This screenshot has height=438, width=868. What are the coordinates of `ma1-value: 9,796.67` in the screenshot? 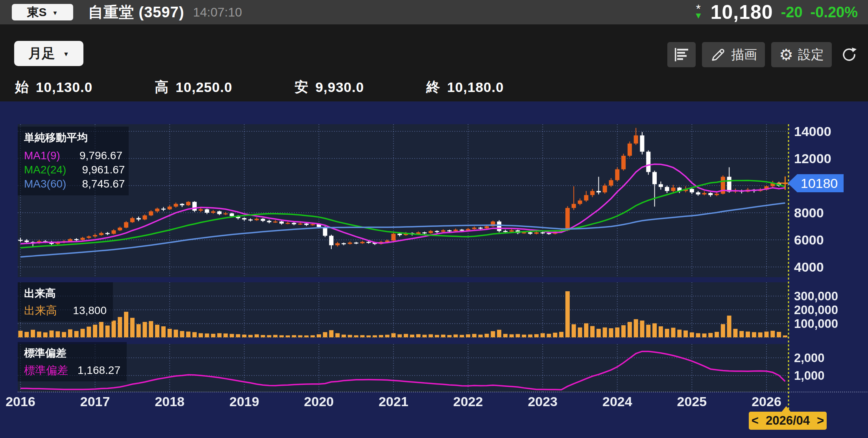 It's located at (101, 156).